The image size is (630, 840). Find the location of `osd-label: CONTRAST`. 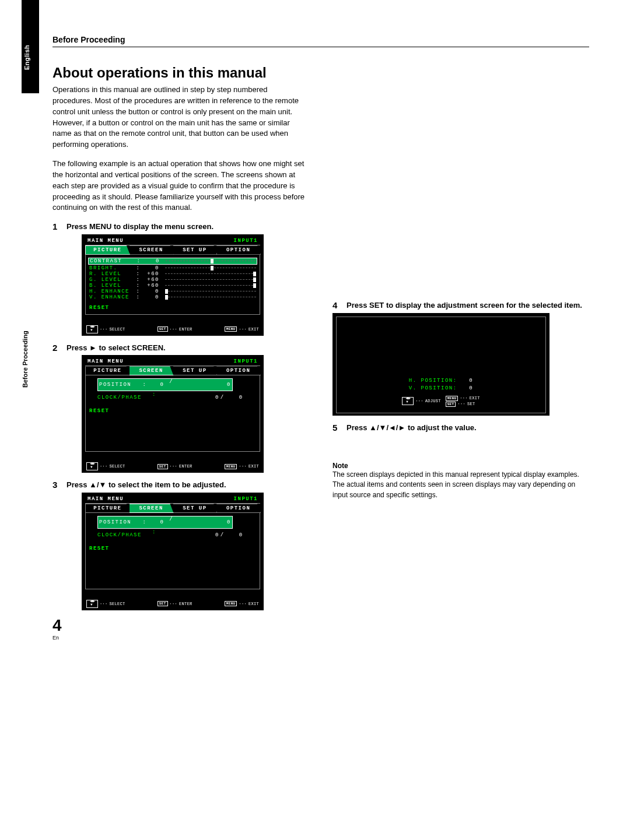

osd-label: CONTRAST is located at coordinates (113, 261).